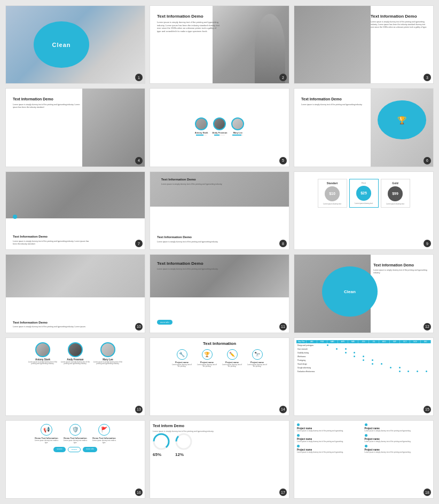 The height and width of the screenshot is (504, 439). What do you see at coordinates (364, 193) in the screenshot?
I see `price-bubble-2: $25` at bounding box center [364, 193].